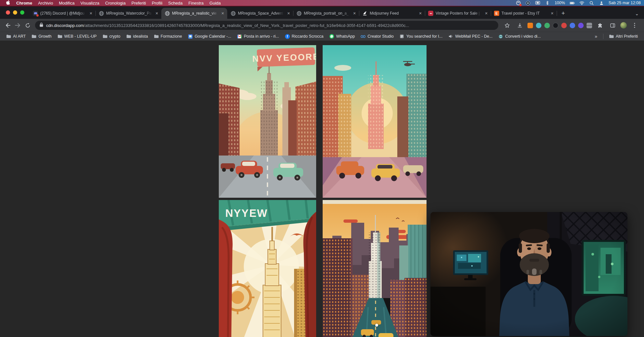  I want to click on fox-extension-icon, so click(530, 25).